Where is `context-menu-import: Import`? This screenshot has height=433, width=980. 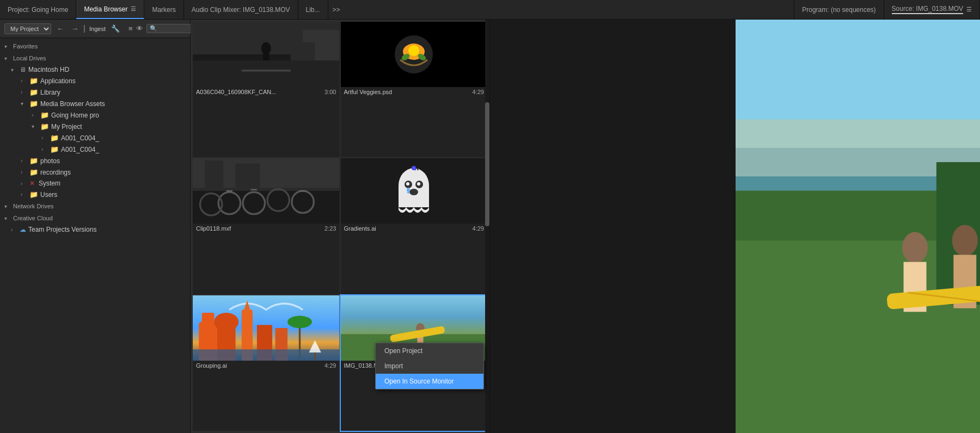
context-menu-import: Import is located at coordinates (430, 366).